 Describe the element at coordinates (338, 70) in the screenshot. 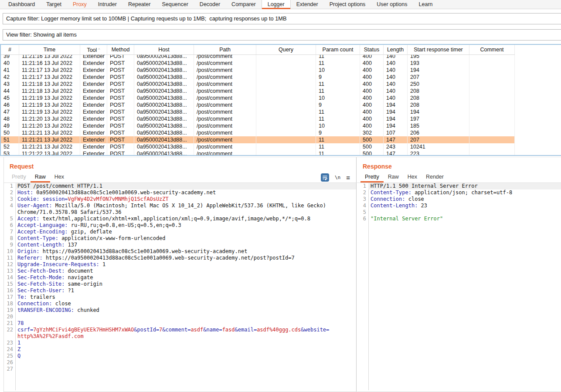

I see `cell: 10` at that location.